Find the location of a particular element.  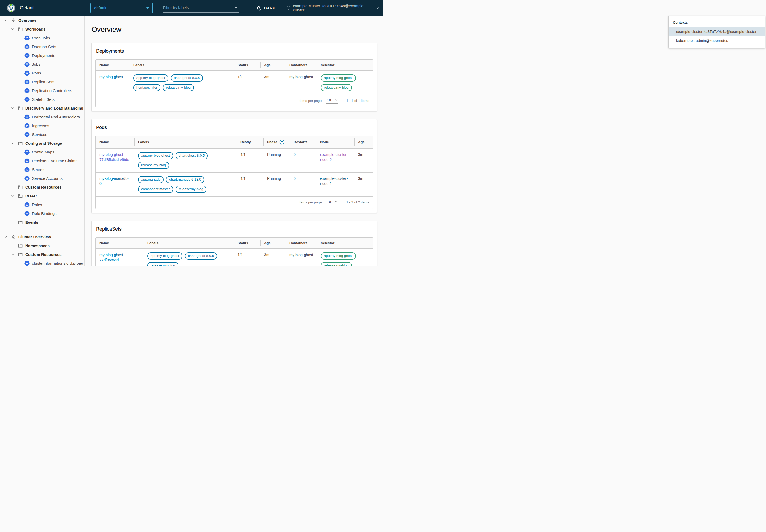

sidebar-item: ⊡ Roles is located at coordinates (42, 205).